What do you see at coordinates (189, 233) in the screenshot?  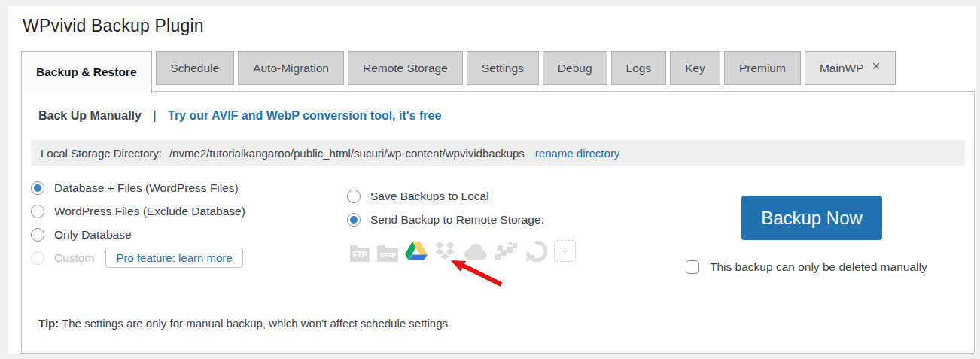 I see `backup-content-column: Database + Files (WordPress Files) WordP…` at bounding box center [189, 233].